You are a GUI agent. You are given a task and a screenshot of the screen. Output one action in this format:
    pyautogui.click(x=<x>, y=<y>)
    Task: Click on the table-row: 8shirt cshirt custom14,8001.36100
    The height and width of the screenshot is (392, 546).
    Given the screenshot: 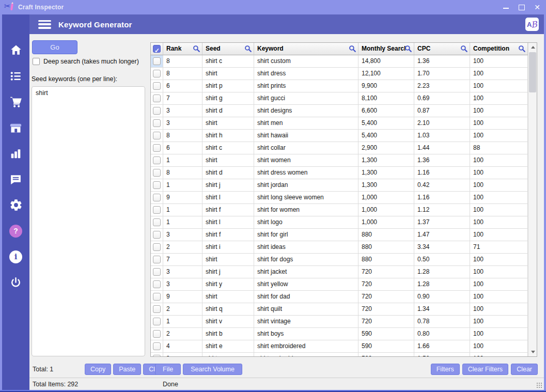 What is the action you would take?
    pyautogui.click(x=339, y=61)
    